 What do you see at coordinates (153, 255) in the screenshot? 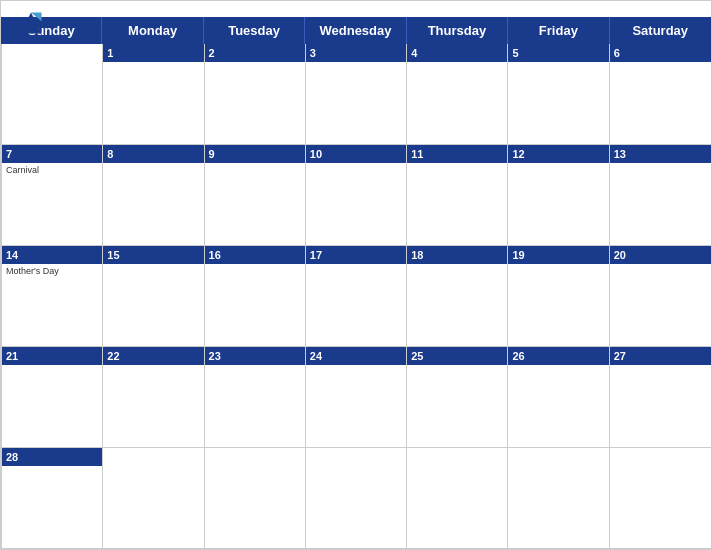
I see `cell-day-number: 15` at bounding box center [153, 255].